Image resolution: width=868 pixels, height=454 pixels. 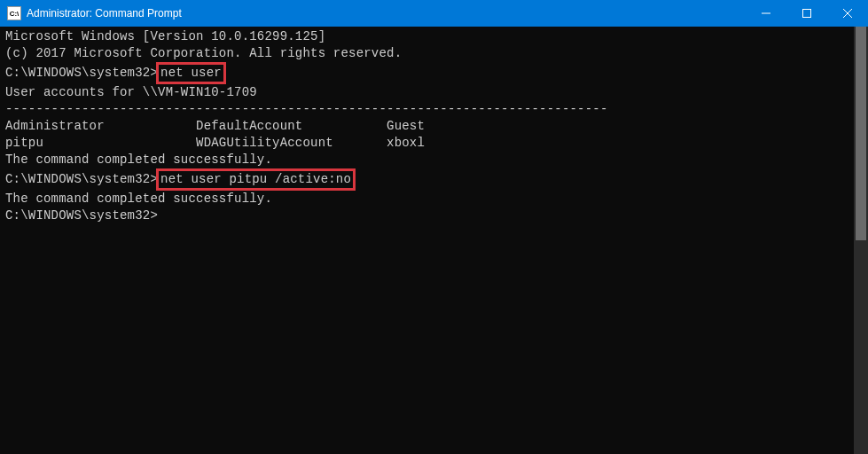 What do you see at coordinates (434, 37) in the screenshot?
I see `version-line: Microsoft Windows [Version 10.0.16299.12…` at bounding box center [434, 37].